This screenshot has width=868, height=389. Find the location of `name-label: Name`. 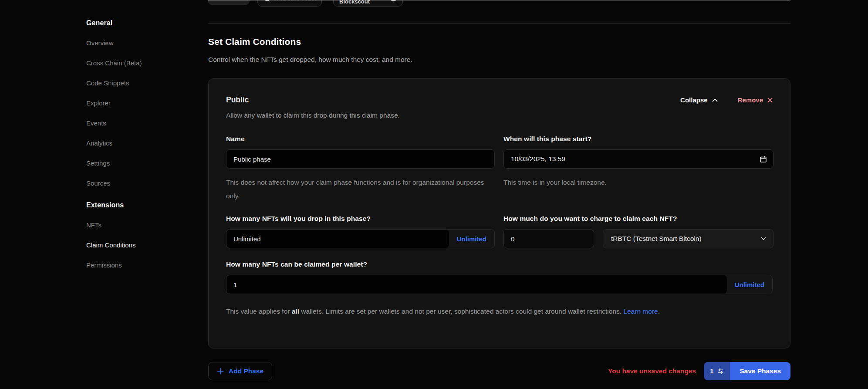

name-label: Name is located at coordinates (361, 139).